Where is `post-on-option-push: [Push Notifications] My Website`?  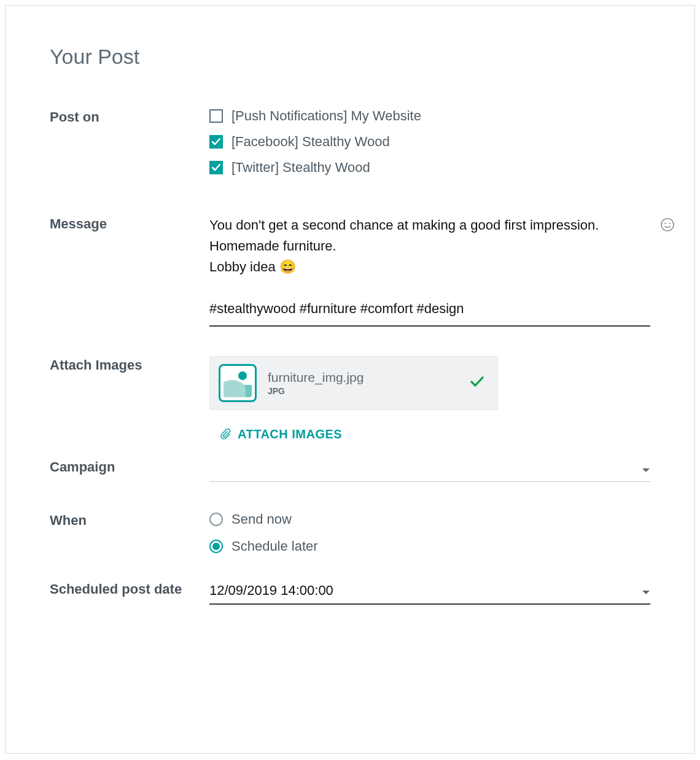 post-on-option-push: [Push Notifications] My Website is located at coordinates (430, 116).